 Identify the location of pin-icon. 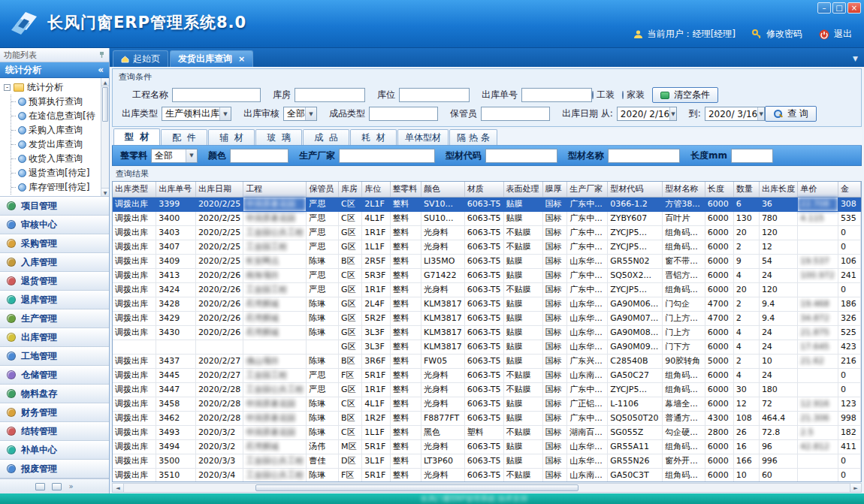
(102, 55).